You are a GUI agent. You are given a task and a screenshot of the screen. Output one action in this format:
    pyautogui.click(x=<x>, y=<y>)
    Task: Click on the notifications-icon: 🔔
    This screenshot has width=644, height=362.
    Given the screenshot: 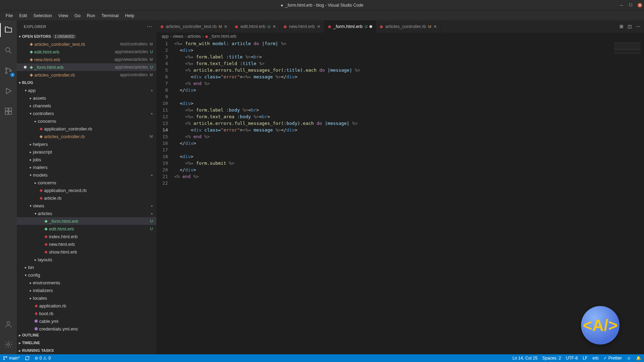 What is the action you would take?
    pyautogui.click(x=639, y=358)
    